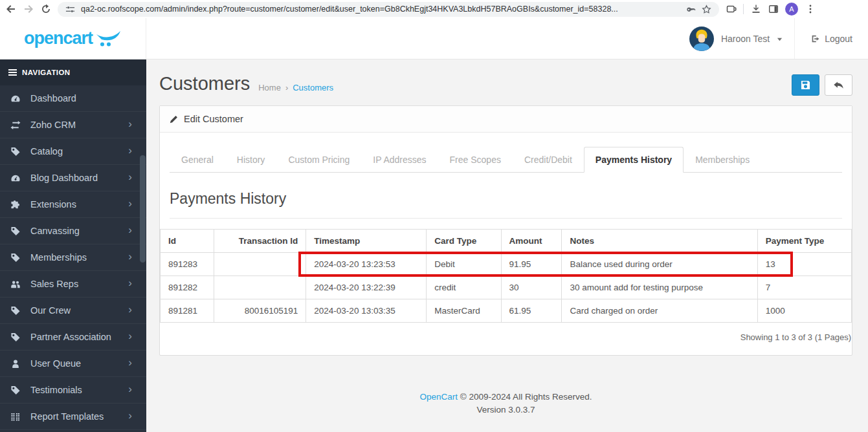 The image size is (868, 432). What do you see at coordinates (804, 288) in the screenshot?
I see `table-cell: 7` at bounding box center [804, 288].